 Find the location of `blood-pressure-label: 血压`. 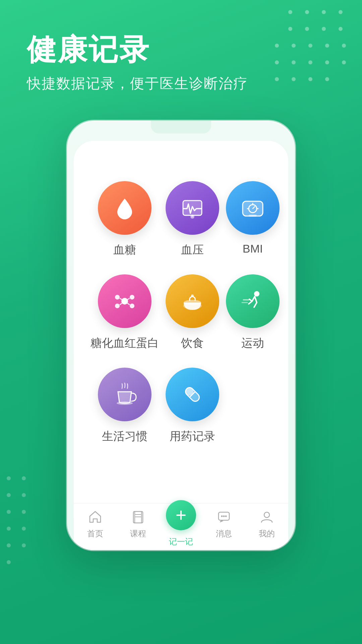

blood-pressure-label: 血压 is located at coordinates (192, 250).